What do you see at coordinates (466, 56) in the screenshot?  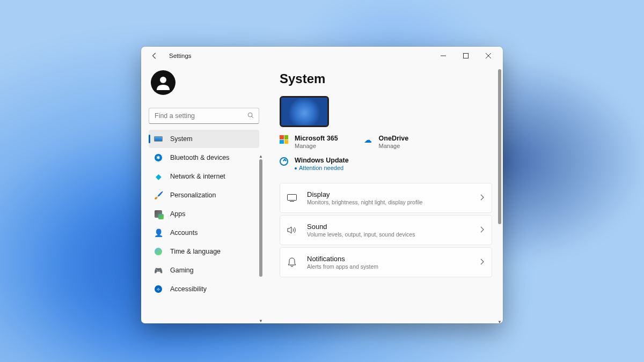 I see `maximize-icon` at bounding box center [466, 56].